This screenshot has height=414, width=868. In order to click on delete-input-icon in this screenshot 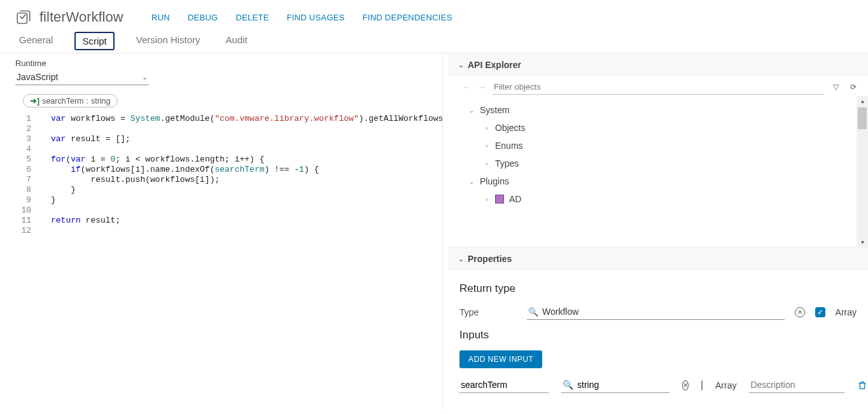, I will do `click(862, 385)`.